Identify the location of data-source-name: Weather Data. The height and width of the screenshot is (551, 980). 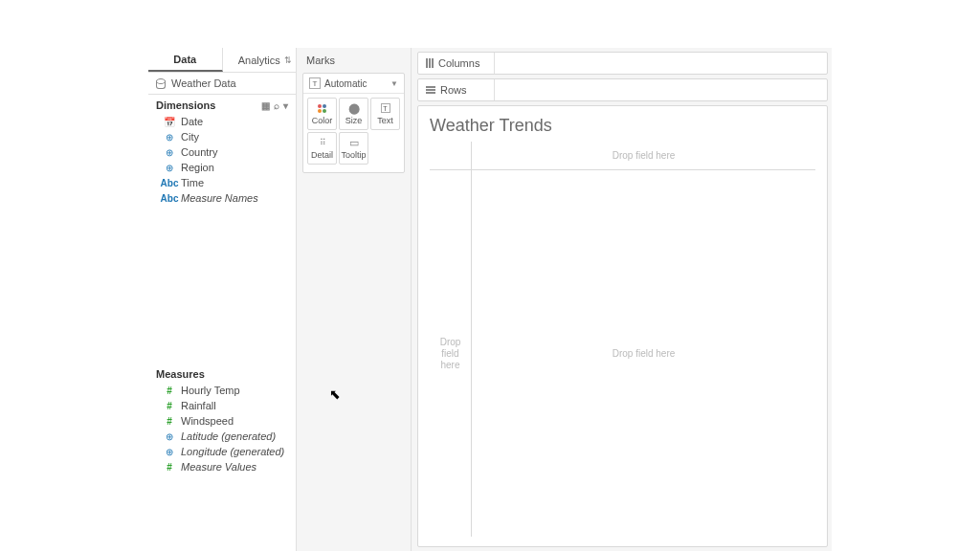
(204, 83).